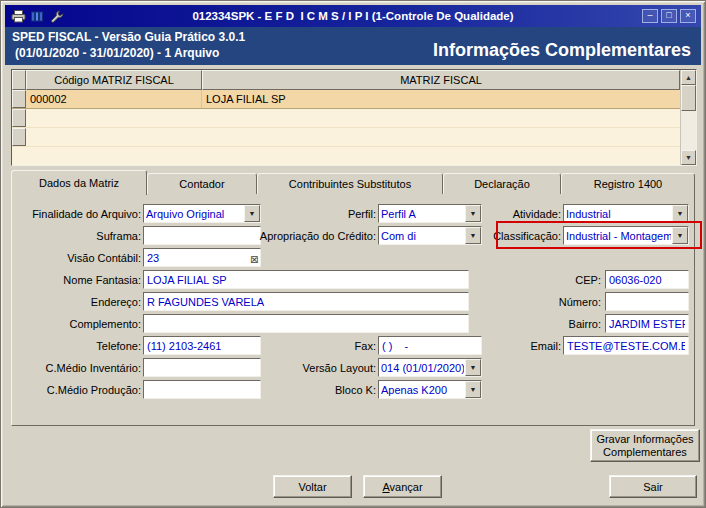 This screenshot has height=508, width=706. I want to click on grid-corner-cell, so click(19, 80).